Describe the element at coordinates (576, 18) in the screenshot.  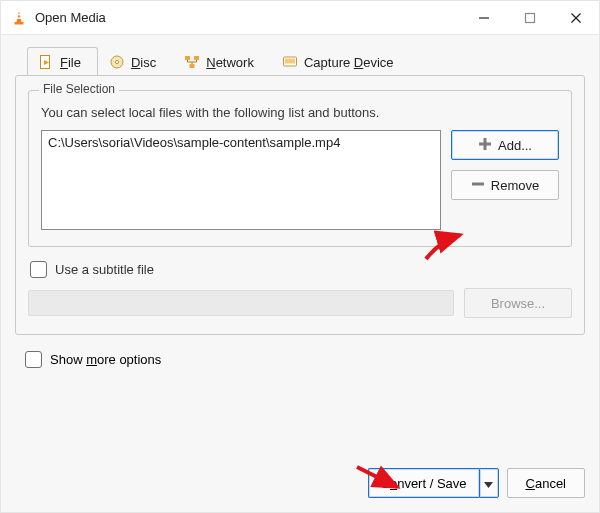
I see `close-button` at that location.